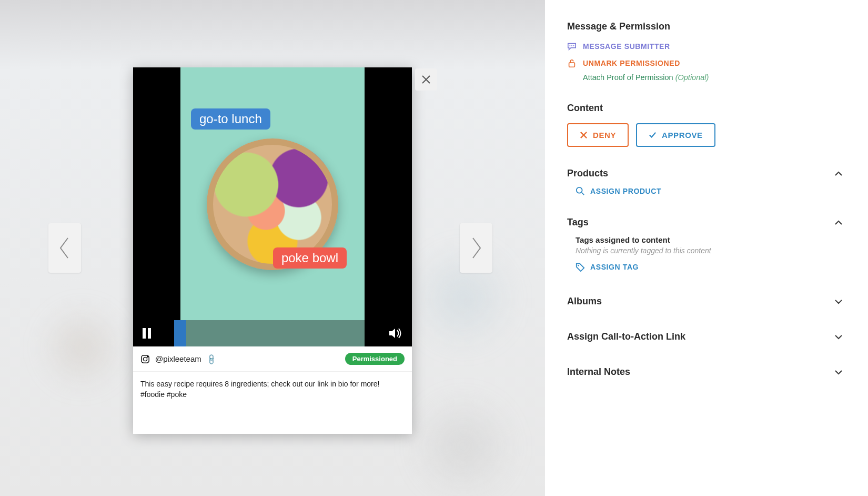 The width and height of the screenshot is (868, 496). What do you see at coordinates (572, 46) in the screenshot?
I see `chat-icon` at bounding box center [572, 46].